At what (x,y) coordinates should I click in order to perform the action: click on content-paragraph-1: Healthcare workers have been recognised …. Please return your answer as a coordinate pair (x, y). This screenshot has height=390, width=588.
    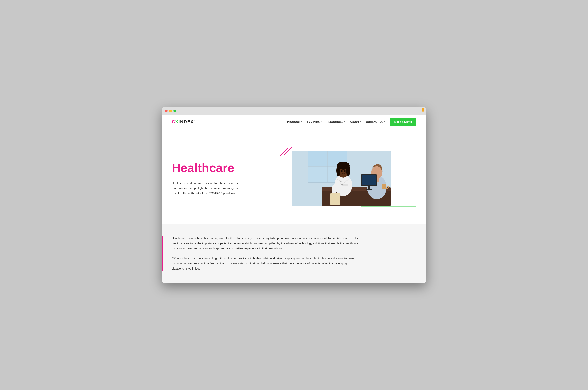
    Looking at the image, I should click on (265, 243).